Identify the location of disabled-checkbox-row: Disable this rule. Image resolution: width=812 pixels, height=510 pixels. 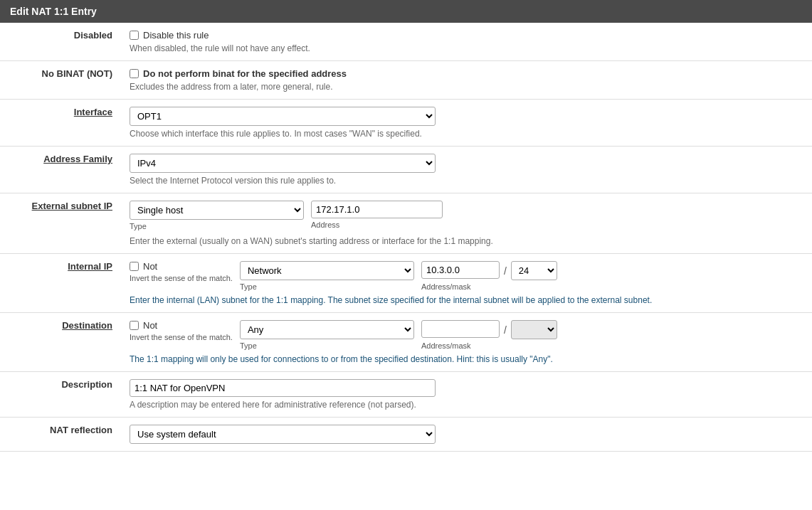
(467, 36).